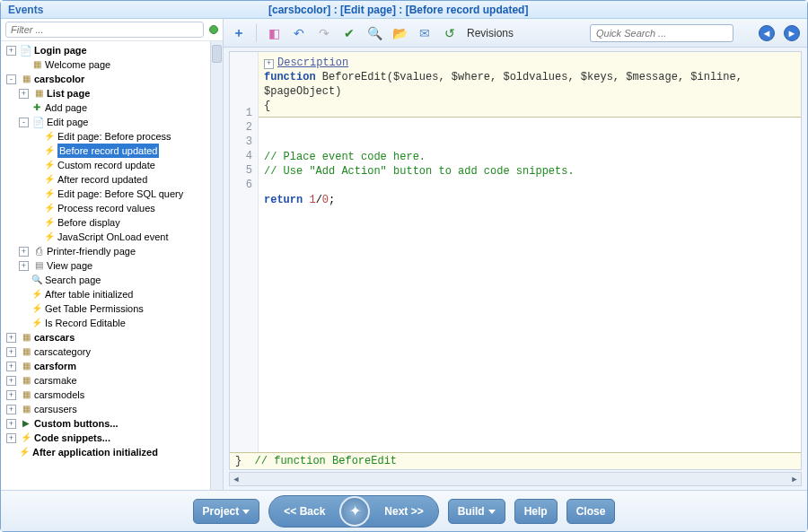  Describe the element at coordinates (425, 33) in the screenshot. I see `mail-button: ✉` at that location.